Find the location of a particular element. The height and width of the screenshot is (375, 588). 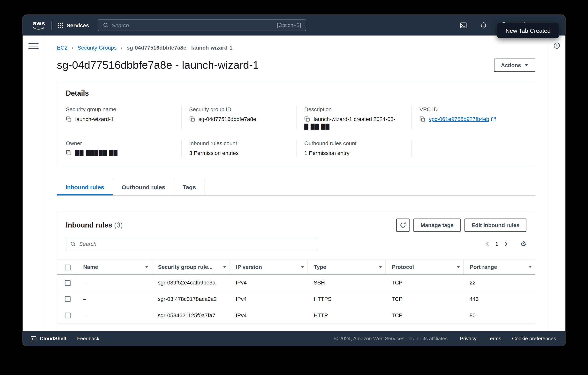

notifications-button is located at coordinates (483, 25).